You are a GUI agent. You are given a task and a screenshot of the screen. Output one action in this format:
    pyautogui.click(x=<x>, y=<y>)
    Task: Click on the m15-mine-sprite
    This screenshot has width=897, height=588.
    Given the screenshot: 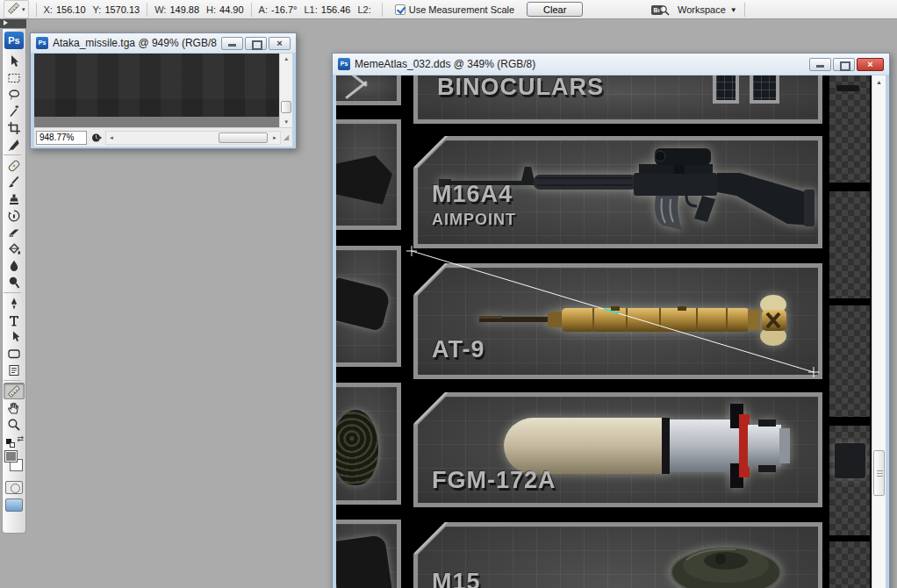 What is the action you would take?
    pyautogui.click(x=726, y=561)
    